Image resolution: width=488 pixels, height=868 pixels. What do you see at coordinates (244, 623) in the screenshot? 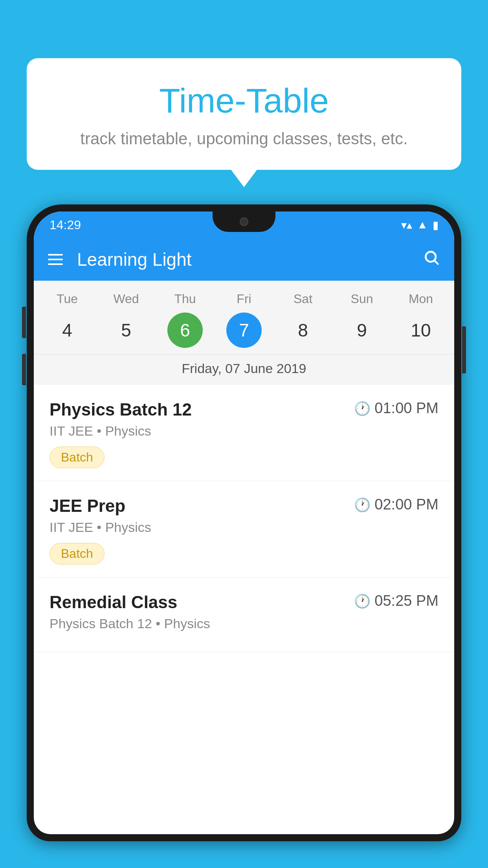
I see `class-meta: Physics Batch 12 • Physics` at bounding box center [244, 623].